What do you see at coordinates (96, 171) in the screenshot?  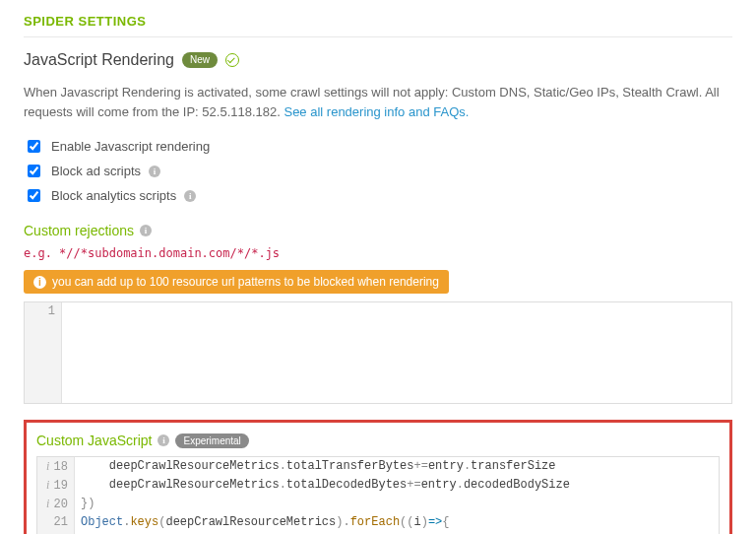 I see `checkbox-label: Block ad scripts` at bounding box center [96, 171].